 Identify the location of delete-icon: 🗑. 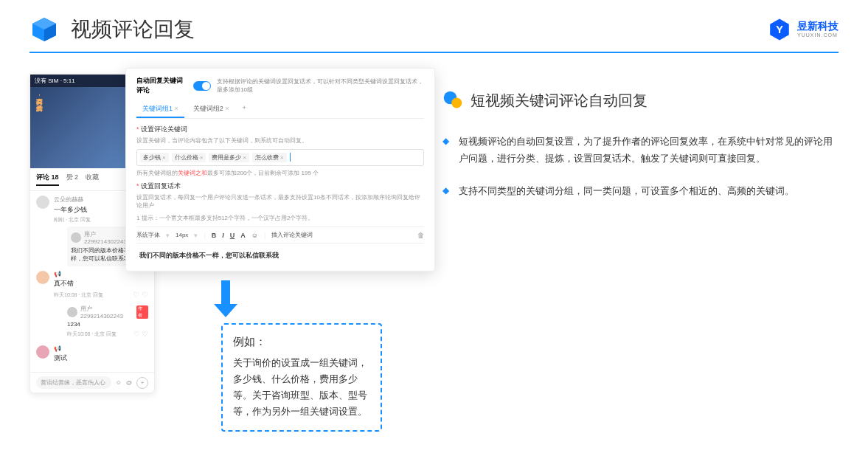
(420, 235).